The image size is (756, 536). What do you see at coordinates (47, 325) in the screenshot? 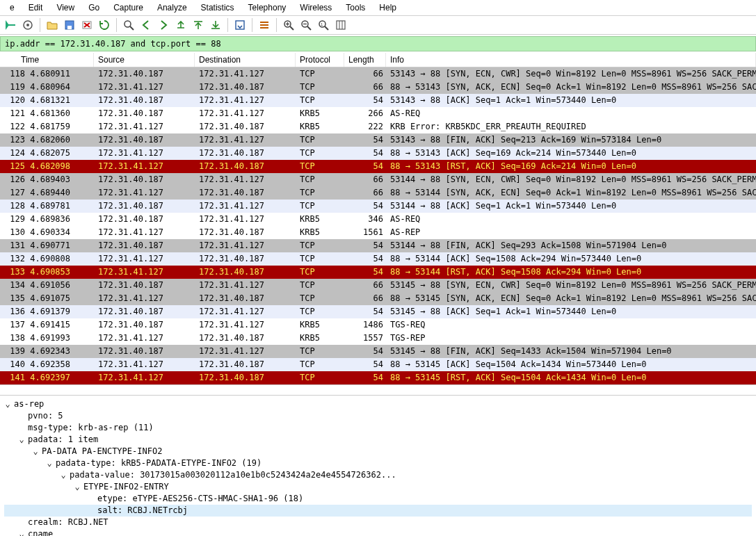
I see `packet-no-time: 137 4.691415` at bounding box center [47, 325].